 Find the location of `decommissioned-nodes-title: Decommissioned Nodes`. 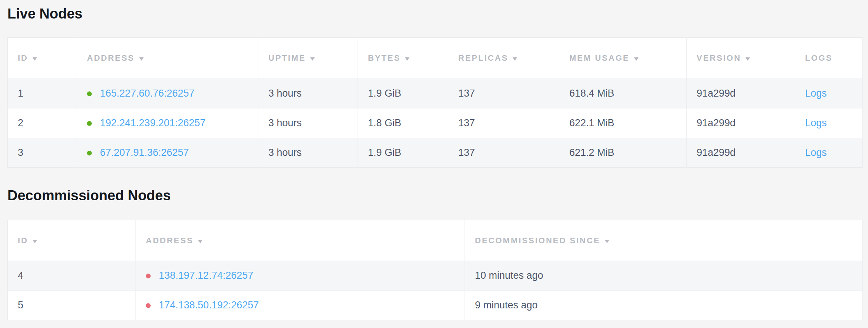

decommissioned-nodes-title: Decommissioned Nodes is located at coordinates (435, 195).